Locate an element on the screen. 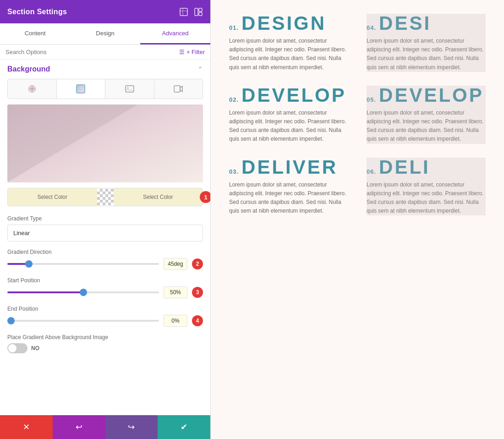 The height and width of the screenshot is (439, 504). gradient-type-group: Gradient Type Linear Radial is located at coordinates (105, 228).